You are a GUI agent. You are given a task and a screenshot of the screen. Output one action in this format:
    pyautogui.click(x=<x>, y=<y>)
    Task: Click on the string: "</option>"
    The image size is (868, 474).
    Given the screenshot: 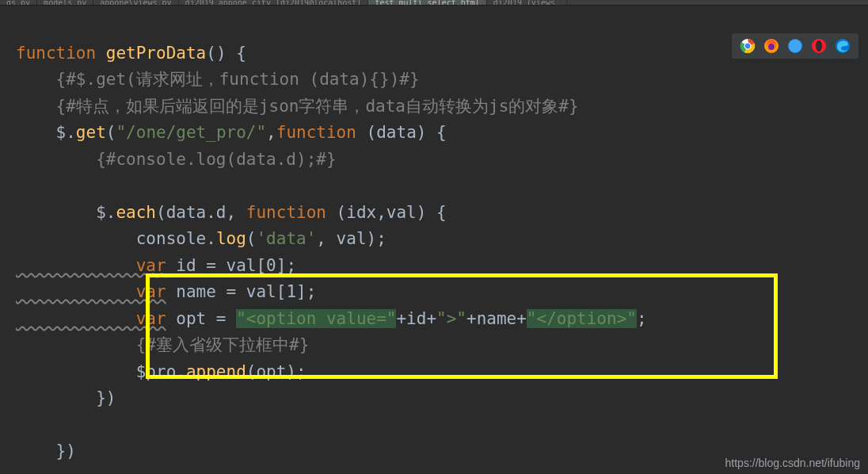 What is the action you would take?
    pyautogui.click(x=581, y=319)
    